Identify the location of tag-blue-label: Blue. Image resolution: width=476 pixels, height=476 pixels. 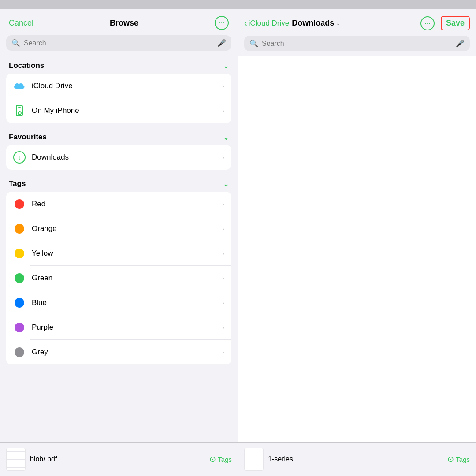
(124, 303).